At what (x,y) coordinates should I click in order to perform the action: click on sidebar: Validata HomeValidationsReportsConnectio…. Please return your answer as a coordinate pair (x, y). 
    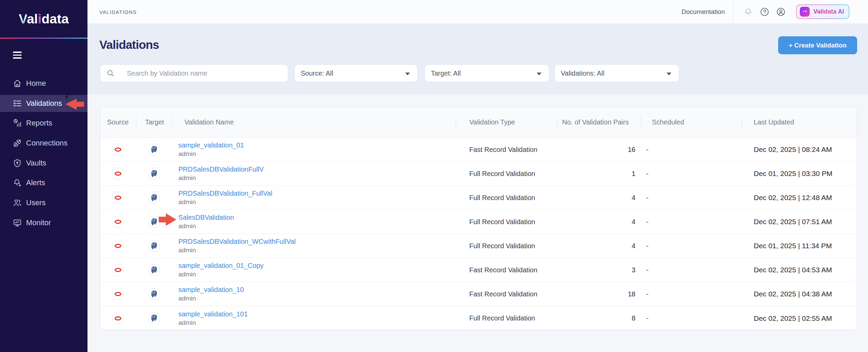
    Looking at the image, I should click on (44, 176).